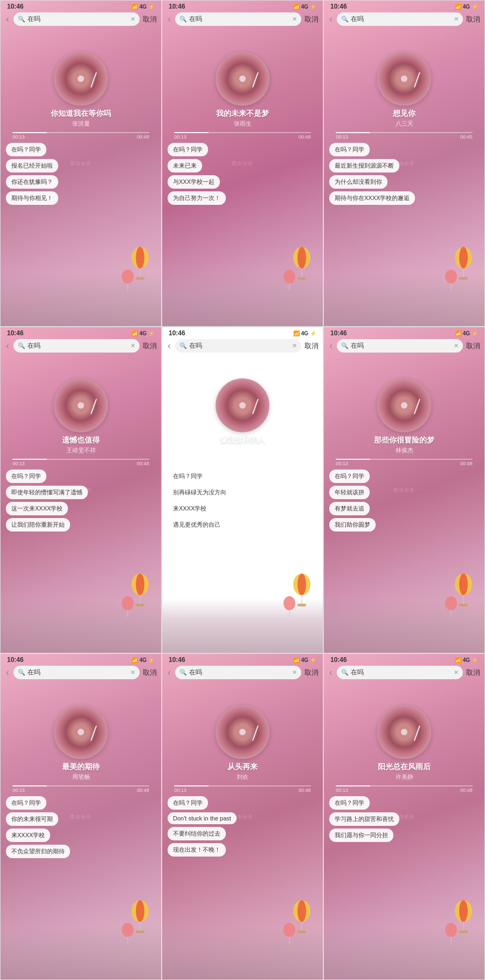 This screenshot has height=980, width=485. What do you see at coordinates (81, 827) in the screenshot?
I see `chat-bubbles-7: 在吗？同学 你的未来很可期 来XXXX学校 不负众望所归的期待` at bounding box center [81, 827].